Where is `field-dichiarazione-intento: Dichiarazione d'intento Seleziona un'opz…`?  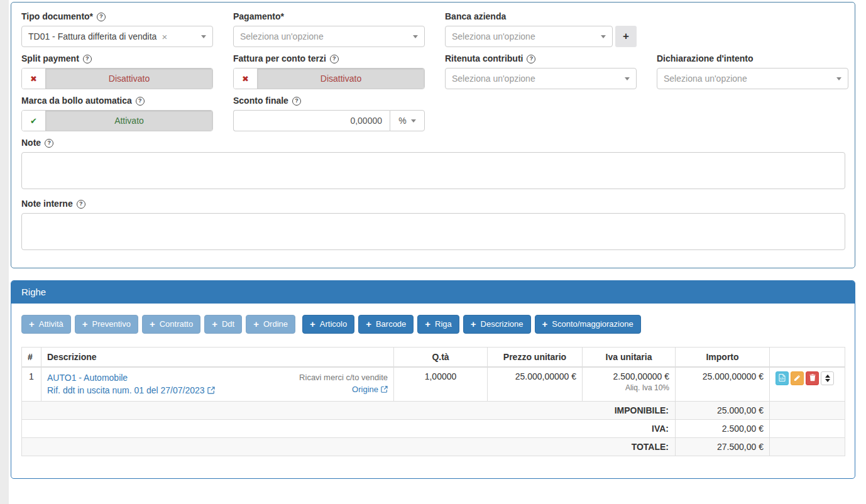 field-dichiarazione-intento: Dichiarazione d'intento Seleziona un'opz… is located at coordinates (753, 71).